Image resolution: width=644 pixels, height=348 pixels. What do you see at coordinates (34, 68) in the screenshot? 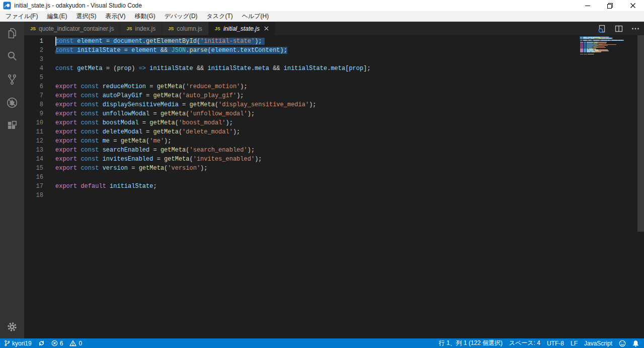
I see `line-number: 4` at bounding box center [34, 68].